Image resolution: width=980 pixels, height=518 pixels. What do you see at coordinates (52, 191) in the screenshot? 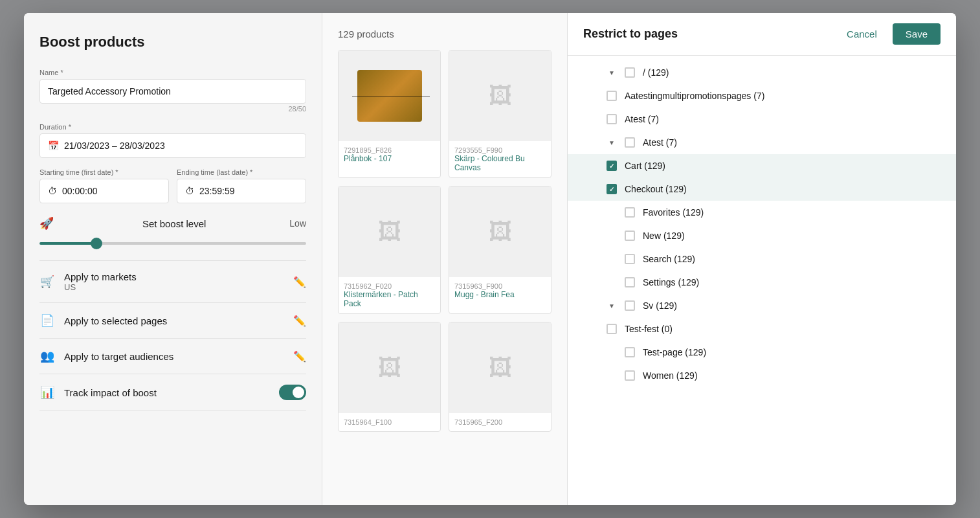
I see `clock-icon-start: ⏱` at bounding box center [52, 191].